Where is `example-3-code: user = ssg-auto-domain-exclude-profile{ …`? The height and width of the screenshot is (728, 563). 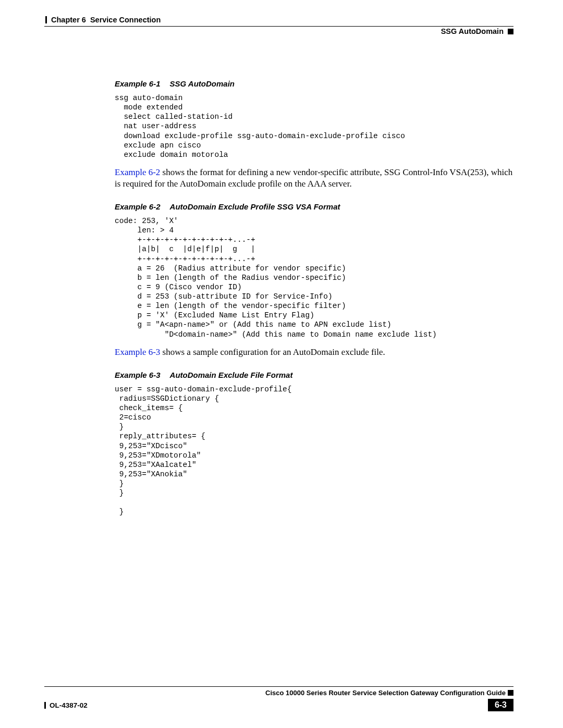 example-3-code: user = ssg-auto-domain-exclude-profile{ … is located at coordinates (314, 451).